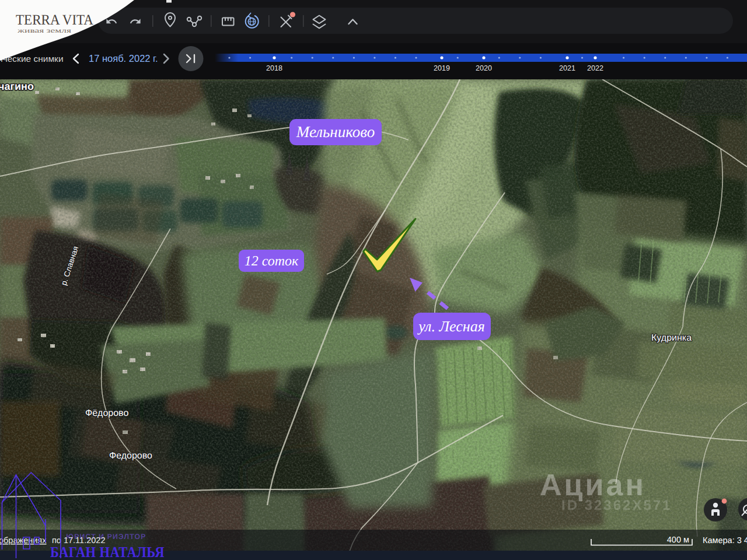 The width and height of the screenshot is (747, 560). What do you see at coordinates (335, 132) in the screenshot?
I see `svg-text: Мельниково` at bounding box center [335, 132].